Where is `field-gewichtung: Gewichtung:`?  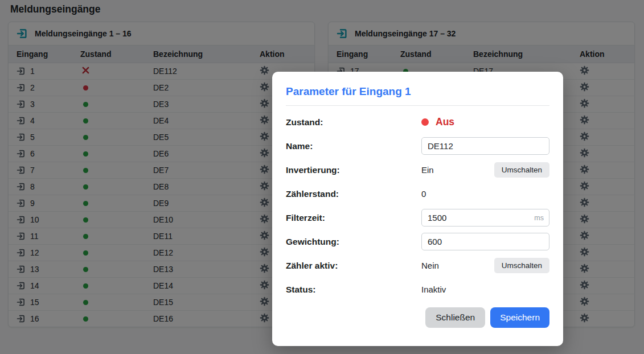 field-gewichtung: Gewichtung: is located at coordinates (418, 241).